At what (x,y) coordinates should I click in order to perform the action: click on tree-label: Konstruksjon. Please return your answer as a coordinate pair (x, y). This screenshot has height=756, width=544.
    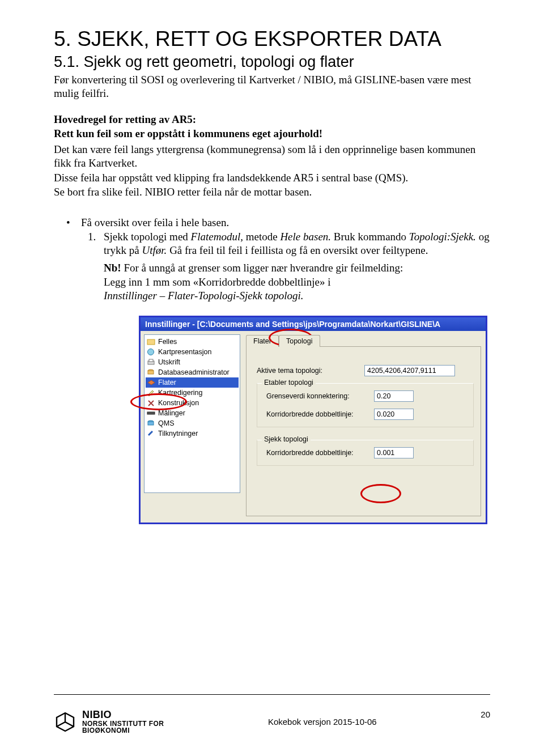
    Looking at the image, I should click on (178, 403).